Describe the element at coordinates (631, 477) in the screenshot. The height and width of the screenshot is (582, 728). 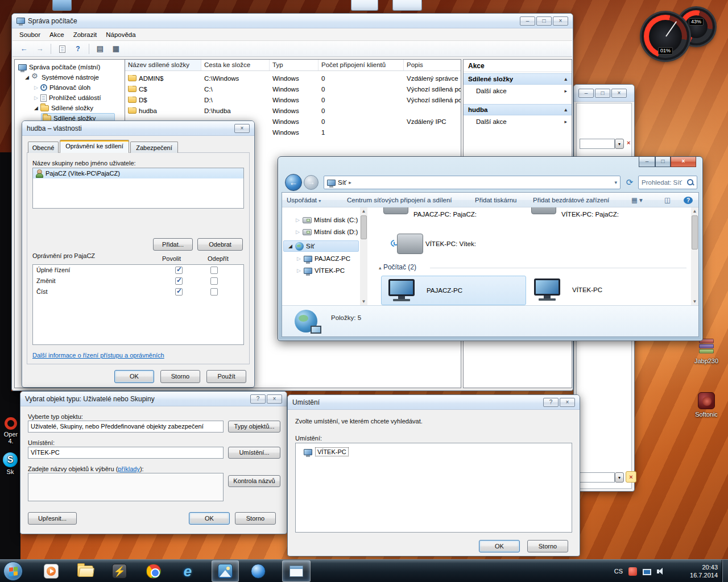
I see `close-x-button: ×` at that location.